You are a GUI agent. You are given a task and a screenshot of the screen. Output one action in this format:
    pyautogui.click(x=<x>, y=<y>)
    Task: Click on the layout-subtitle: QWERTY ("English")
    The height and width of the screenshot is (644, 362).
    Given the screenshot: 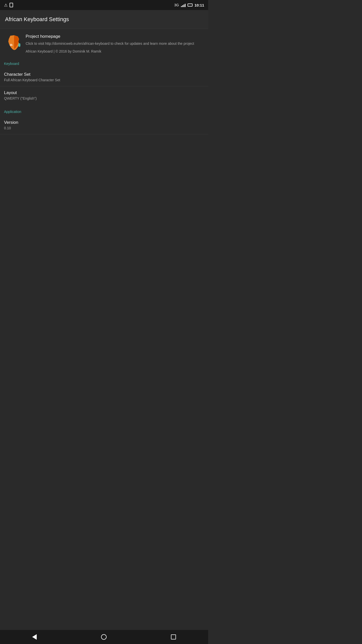 What is the action you would take?
    pyautogui.click(x=104, y=98)
    